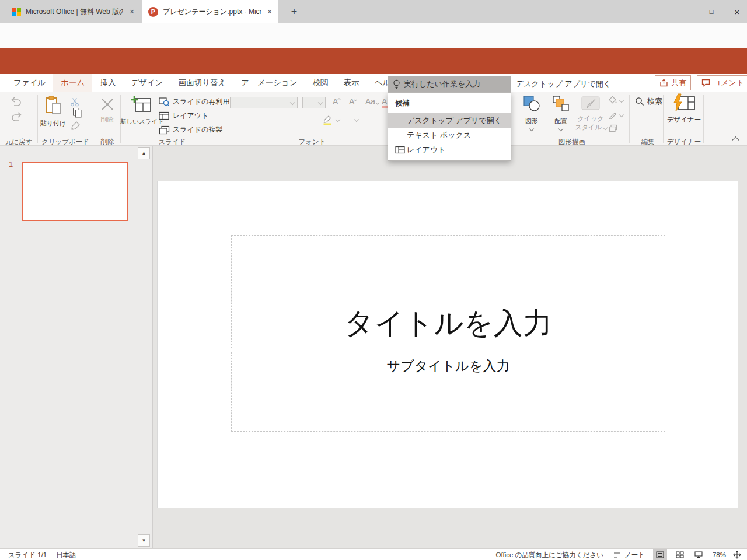  What do you see at coordinates (449, 120) in the screenshot?
I see `menu-item-open-desktop-app: デスクトップ アプリで開く` at bounding box center [449, 120].